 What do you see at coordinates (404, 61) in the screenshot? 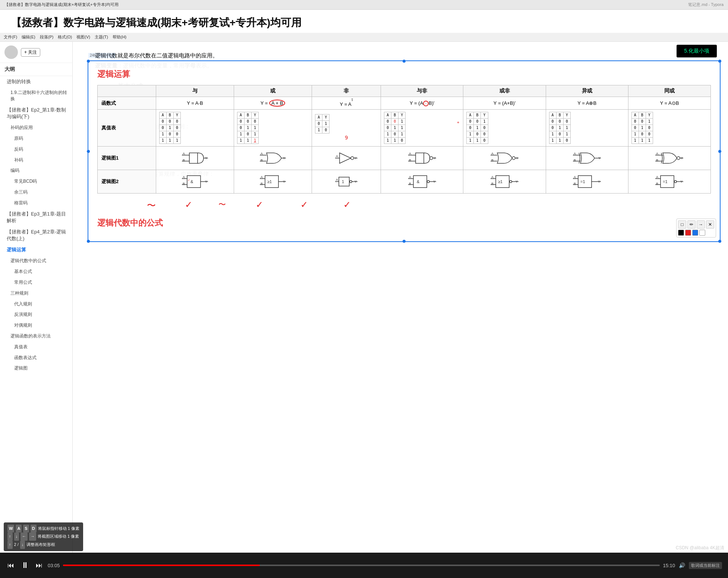
I see `handle-tm` at bounding box center [404, 61].